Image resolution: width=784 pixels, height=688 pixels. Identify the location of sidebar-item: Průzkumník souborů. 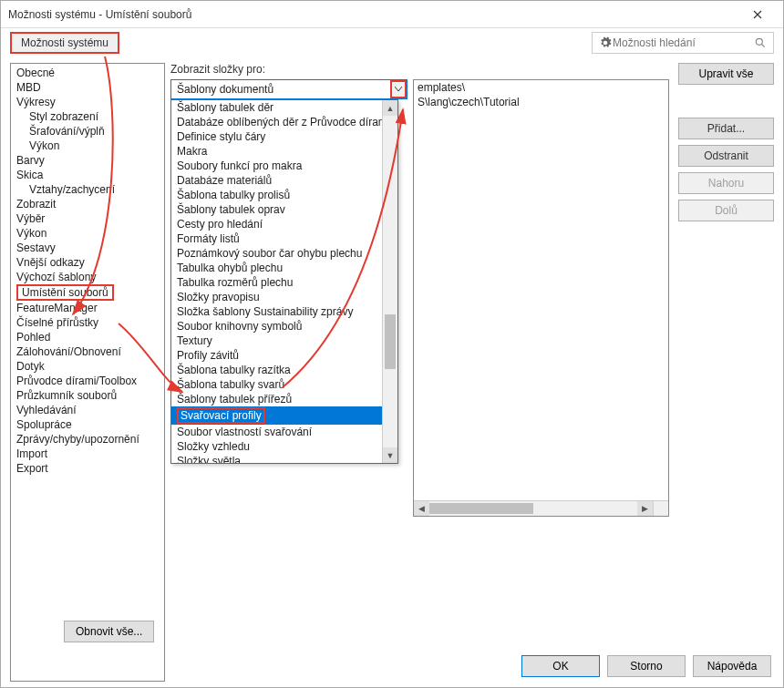
(88, 395).